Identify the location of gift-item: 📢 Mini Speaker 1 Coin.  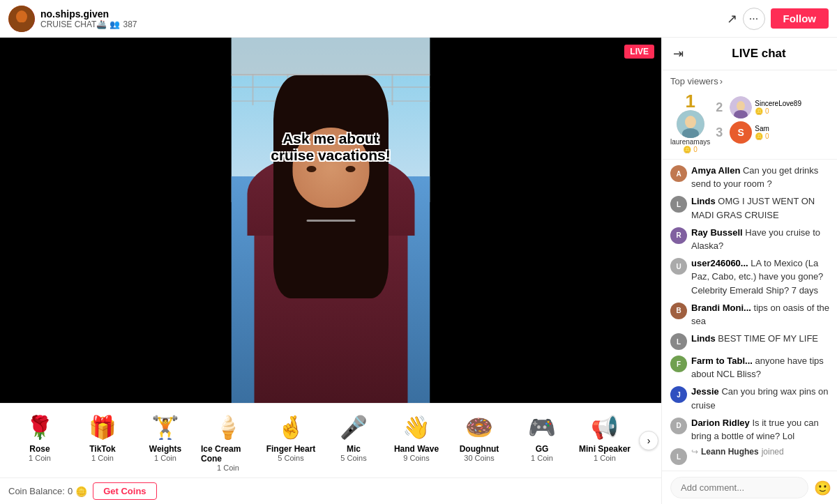
(605, 442).